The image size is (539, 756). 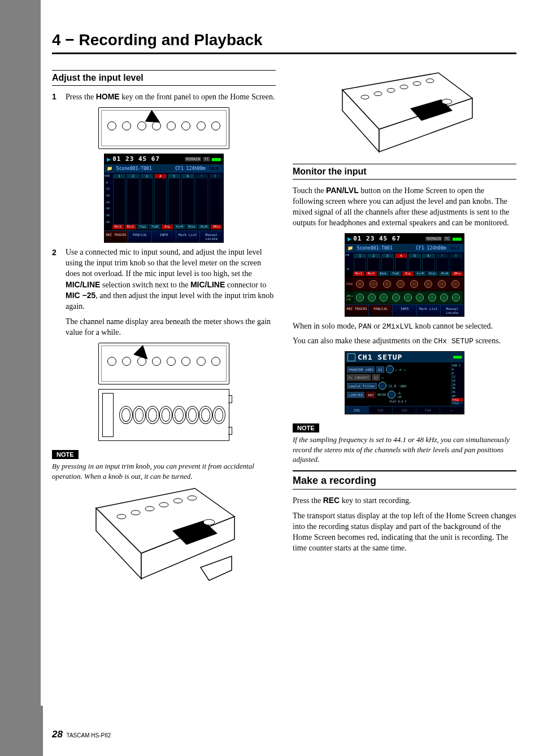 I want to click on step-1-number: 1, so click(x=56, y=97).